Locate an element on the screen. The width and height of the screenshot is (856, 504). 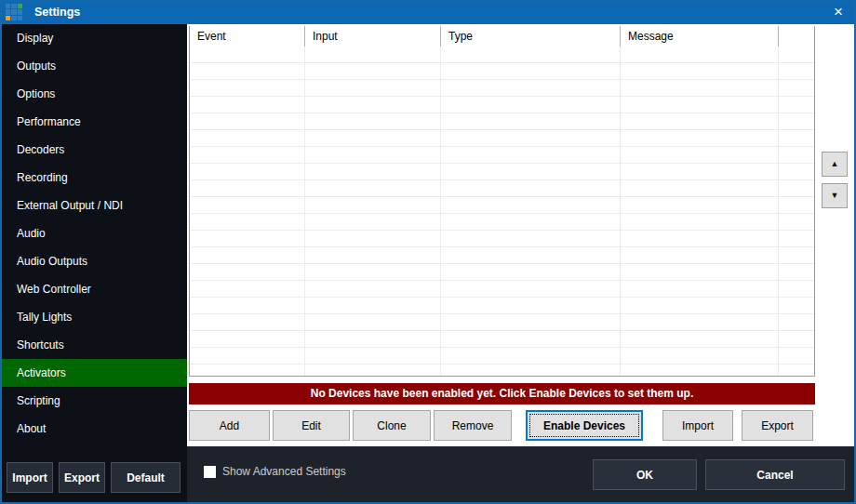
enable-devices-button: Enable Devices is located at coordinates (584, 426).